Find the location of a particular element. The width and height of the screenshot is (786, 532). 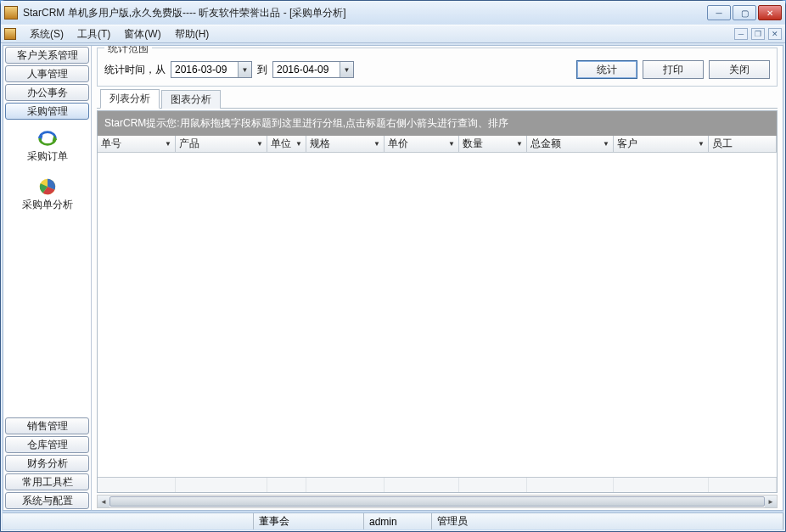

date-to-input is located at coordinates (306, 70).